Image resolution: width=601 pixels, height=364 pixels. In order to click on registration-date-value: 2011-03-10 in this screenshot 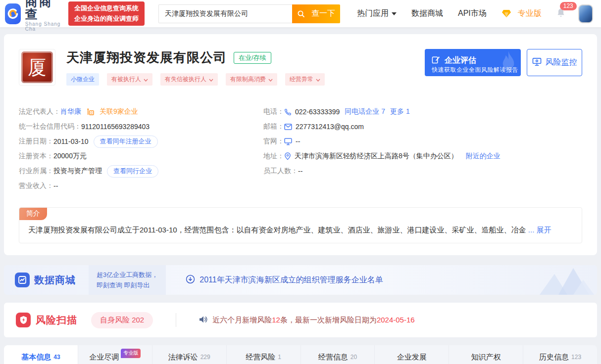, I will do `click(71, 141)`.